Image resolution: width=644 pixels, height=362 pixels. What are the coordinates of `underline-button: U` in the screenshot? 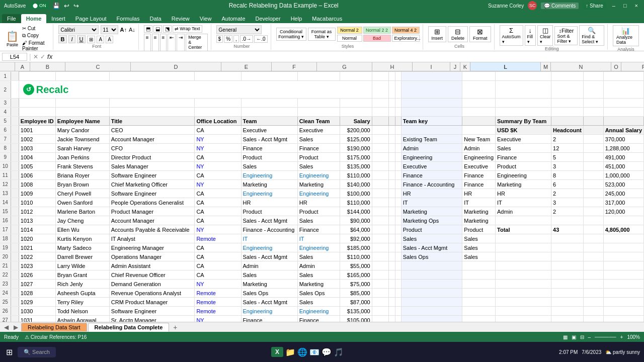 It's located at (82, 39).